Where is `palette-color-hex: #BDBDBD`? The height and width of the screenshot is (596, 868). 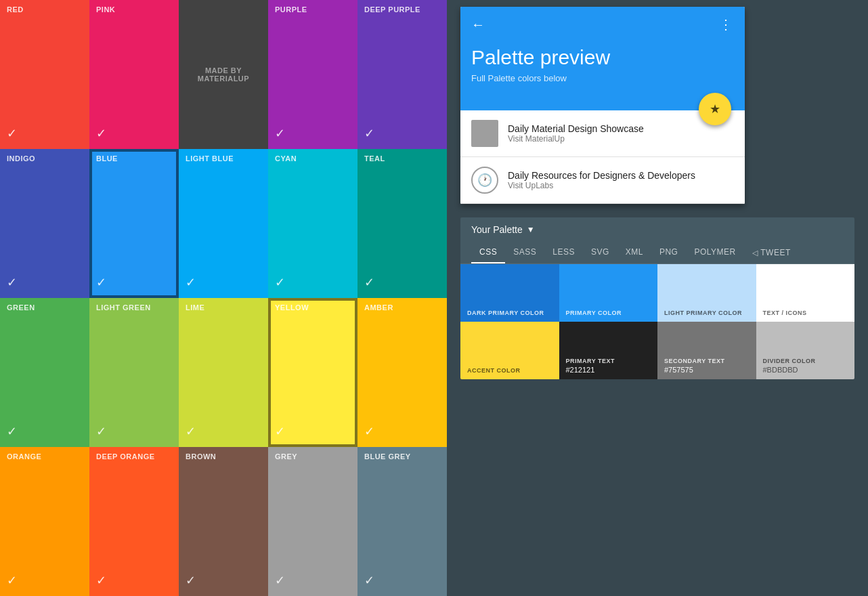
palette-color-hex: #BDBDBD is located at coordinates (806, 370).